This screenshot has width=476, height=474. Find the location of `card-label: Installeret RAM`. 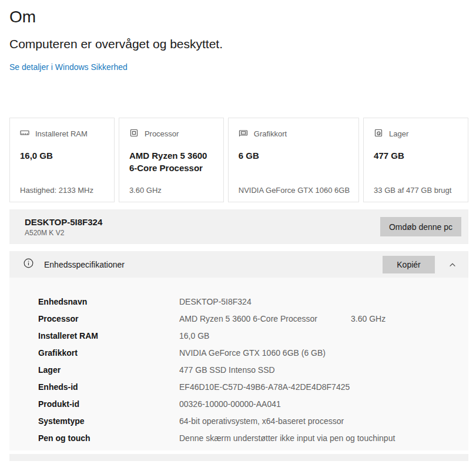

card-label: Installeret RAM is located at coordinates (61, 134).